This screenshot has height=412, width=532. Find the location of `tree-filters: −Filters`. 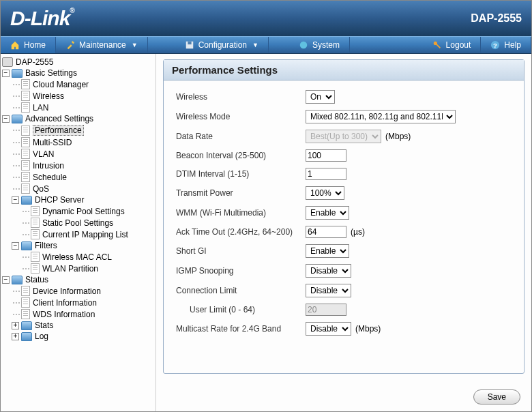

tree-filters: −Filters is located at coordinates (78, 246).